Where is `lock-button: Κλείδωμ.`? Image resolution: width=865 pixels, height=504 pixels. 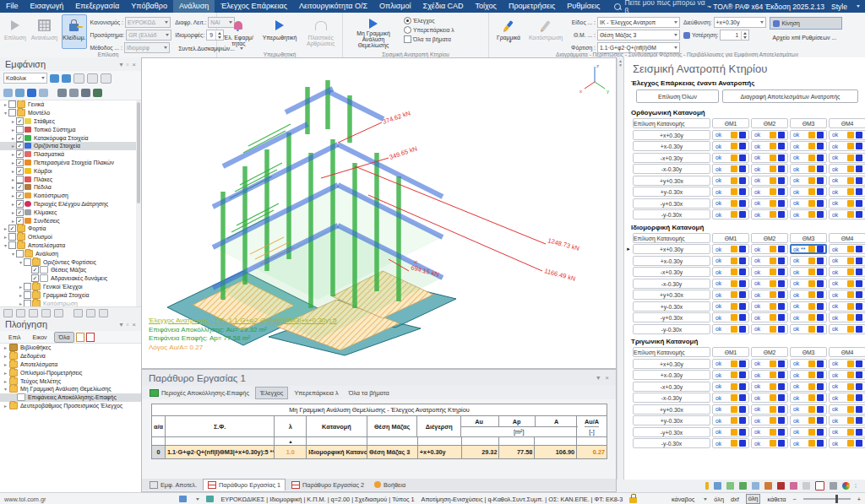
lock-button: Κλείδωμ. is located at coordinates (74, 32).